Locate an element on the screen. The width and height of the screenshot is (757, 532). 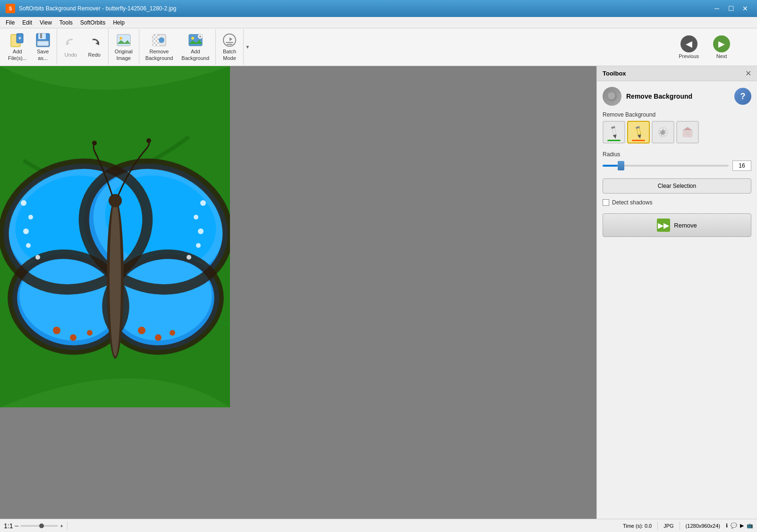
social-icon-3: 📺 is located at coordinates (750, 526).